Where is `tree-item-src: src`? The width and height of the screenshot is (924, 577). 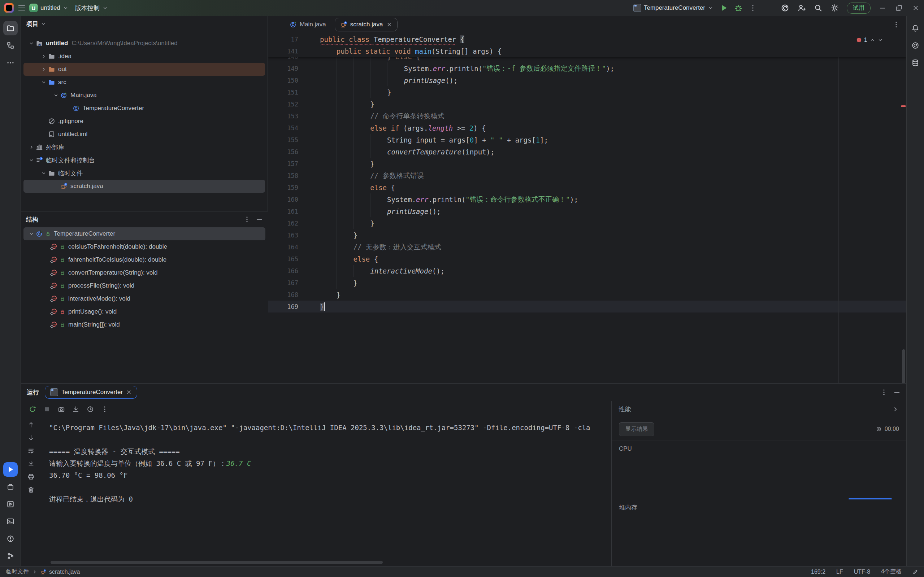 tree-item-src: src is located at coordinates (144, 82).